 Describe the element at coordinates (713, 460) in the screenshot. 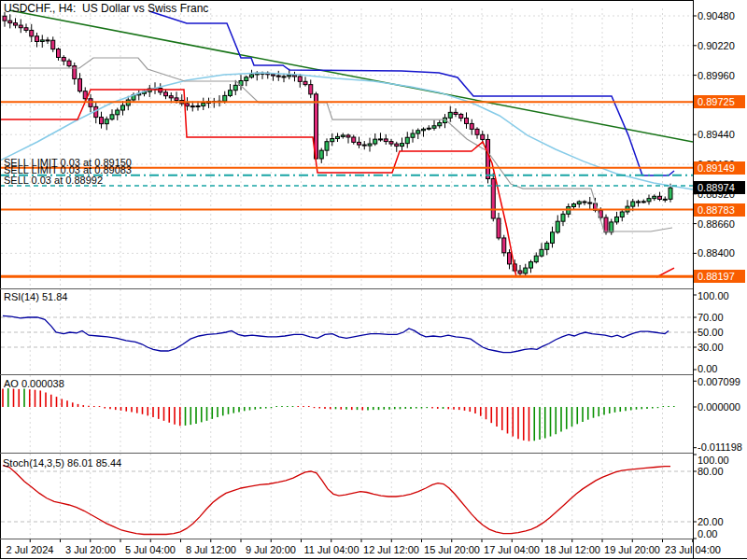

I see `stoch-axis-label: 100.00` at that location.